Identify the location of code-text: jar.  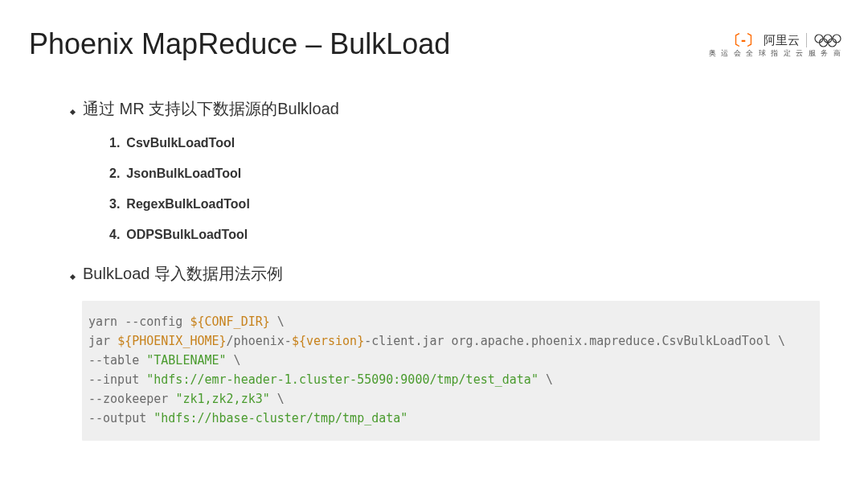
(103, 341).